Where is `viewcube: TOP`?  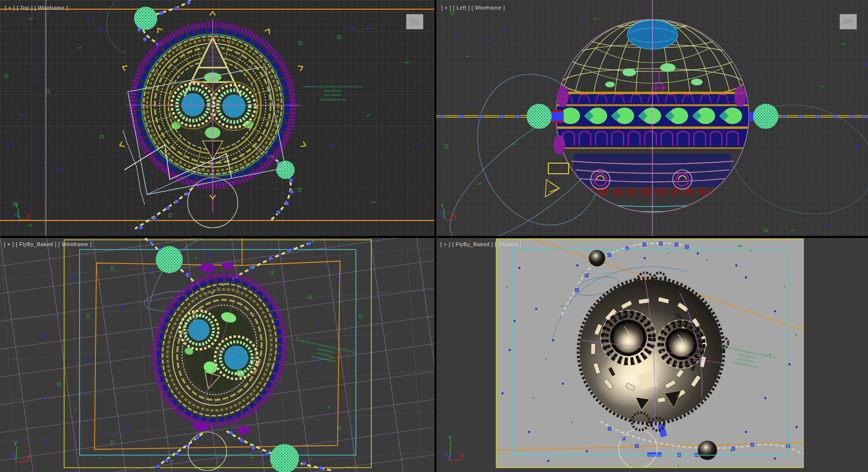
viewcube: TOP is located at coordinates (415, 22).